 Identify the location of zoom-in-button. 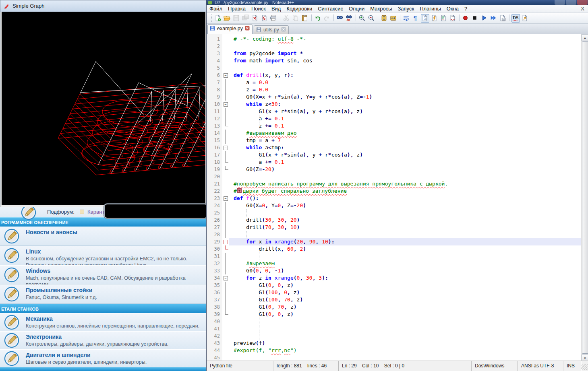
(362, 19).